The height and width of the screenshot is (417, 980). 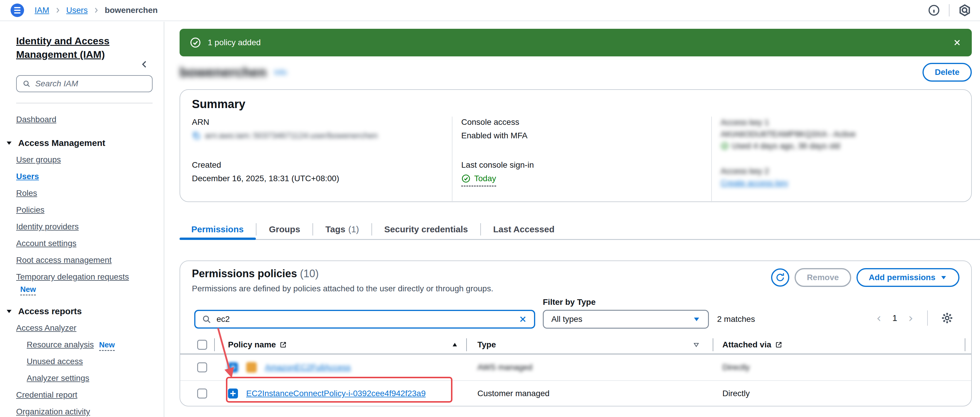 What do you see at coordinates (234, 43) in the screenshot?
I see `flash-message: 1 policy added` at bounding box center [234, 43].